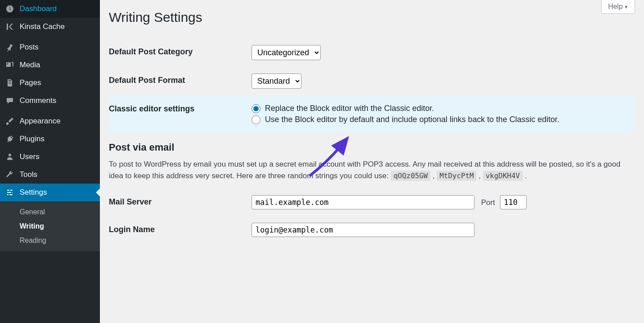 The width and height of the screenshot is (644, 323). I want to click on sidebar-item-pages: Pages, so click(50, 83).